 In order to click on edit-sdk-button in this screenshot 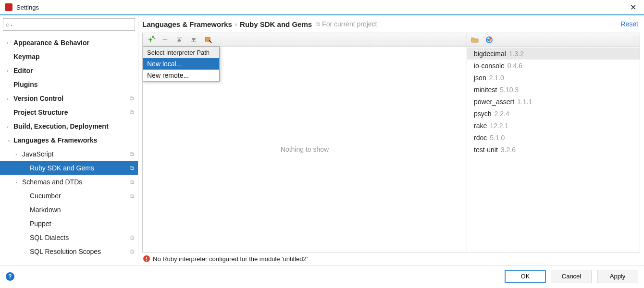, I will do `click(208, 40)`.